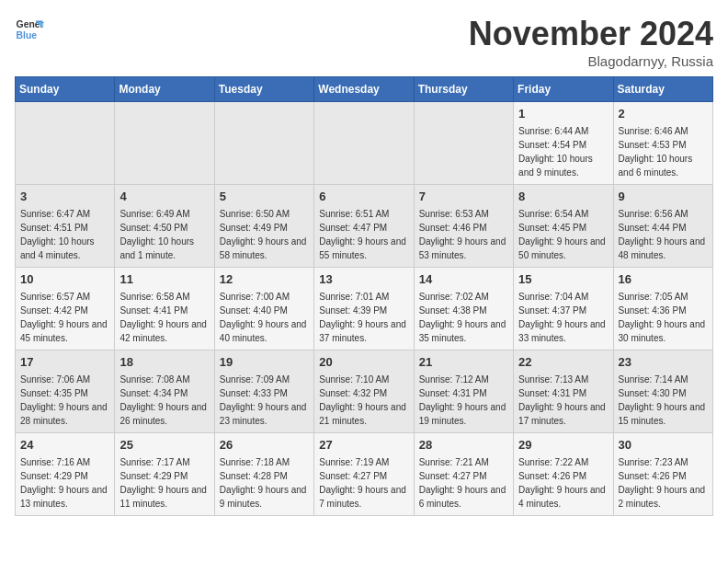 Image resolution: width=728 pixels, height=563 pixels. I want to click on day-number: 1, so click(563, 114).